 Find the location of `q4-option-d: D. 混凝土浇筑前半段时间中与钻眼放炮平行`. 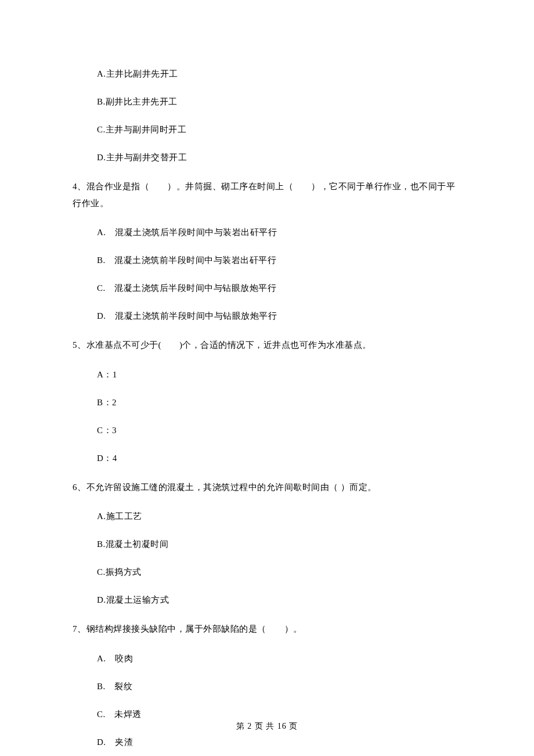

q4-option-d: D. 混凝土浇筑前半段时间中与钻眼放炮平行 is located at coordinates (279, 316).